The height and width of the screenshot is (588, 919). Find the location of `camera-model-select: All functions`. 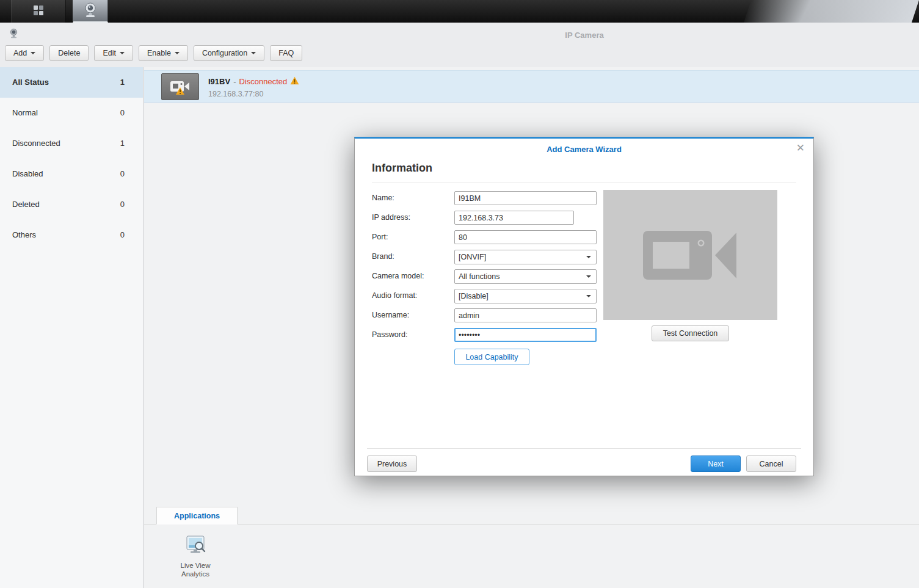

camera-model-select: All functions is located at coordinates (525, 277).